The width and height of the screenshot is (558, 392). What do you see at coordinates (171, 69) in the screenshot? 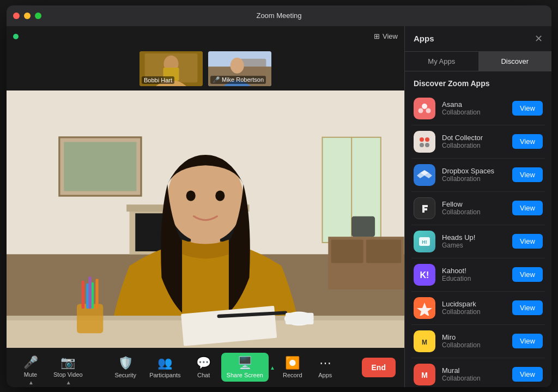
I see `thumbnail-bobbi: Bobbi Hart` at bounding box center [171, 69].